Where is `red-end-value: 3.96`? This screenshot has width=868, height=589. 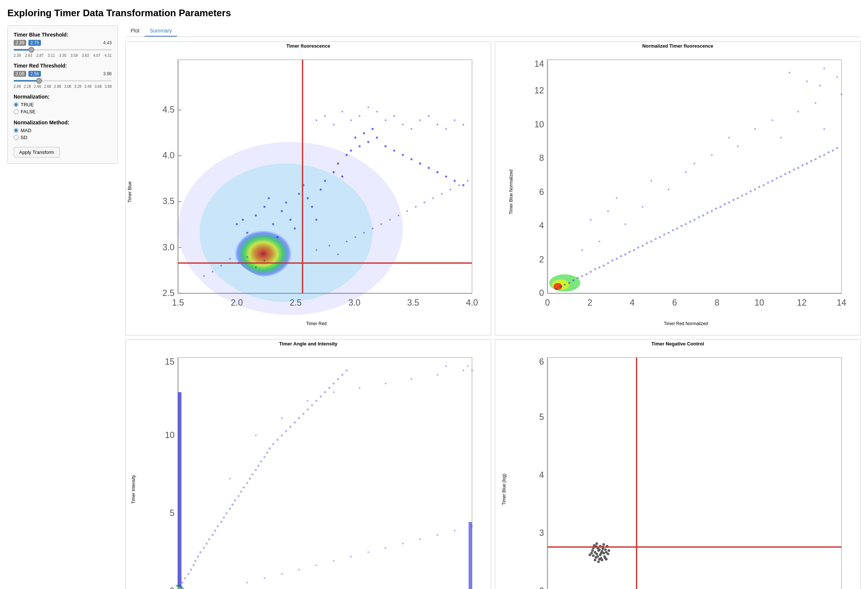
red-end-value: 3.96 is located at coordinates (108, 74).